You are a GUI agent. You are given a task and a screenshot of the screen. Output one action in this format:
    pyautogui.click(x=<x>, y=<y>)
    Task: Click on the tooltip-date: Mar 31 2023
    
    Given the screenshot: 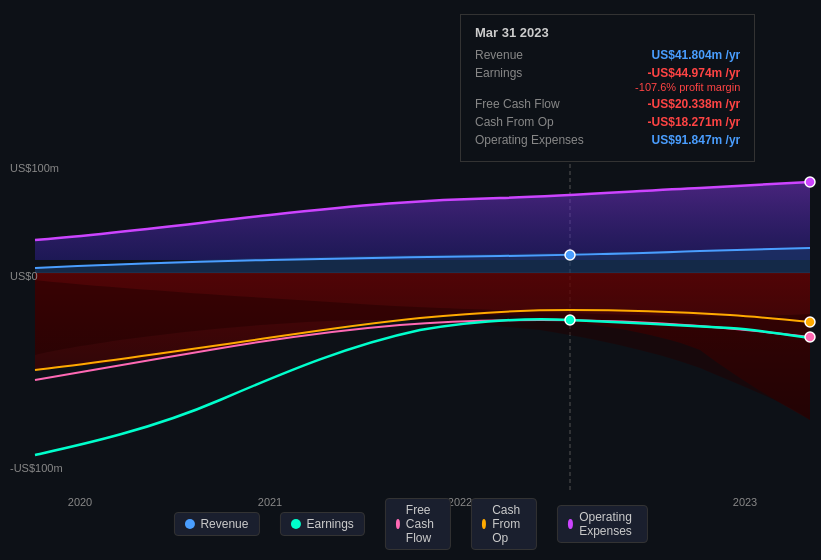 What is the action you would take?
    pyautogui.click(x=608, y=32)
    